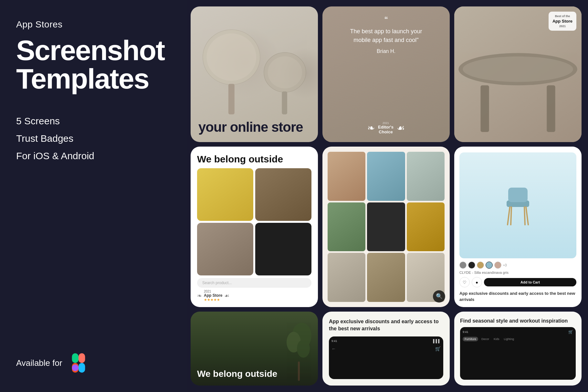 Image resolution: width=588 pixels, height=392 pixels. What do you see at coordinates (254, 296) in the screenshot?
I see `app-store-badge-row: ❧ 2021 App Store ★★★★★ ☙` at bounding box center [254, 296].